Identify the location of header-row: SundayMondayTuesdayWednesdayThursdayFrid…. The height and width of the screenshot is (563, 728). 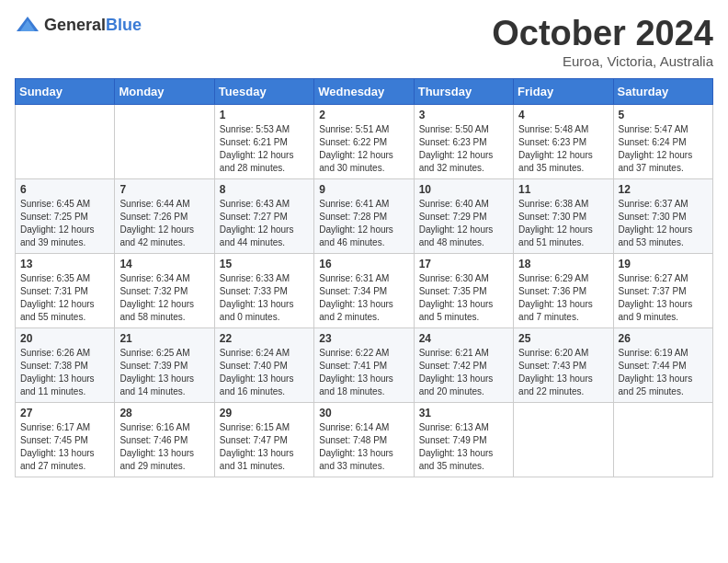
(364, 91).